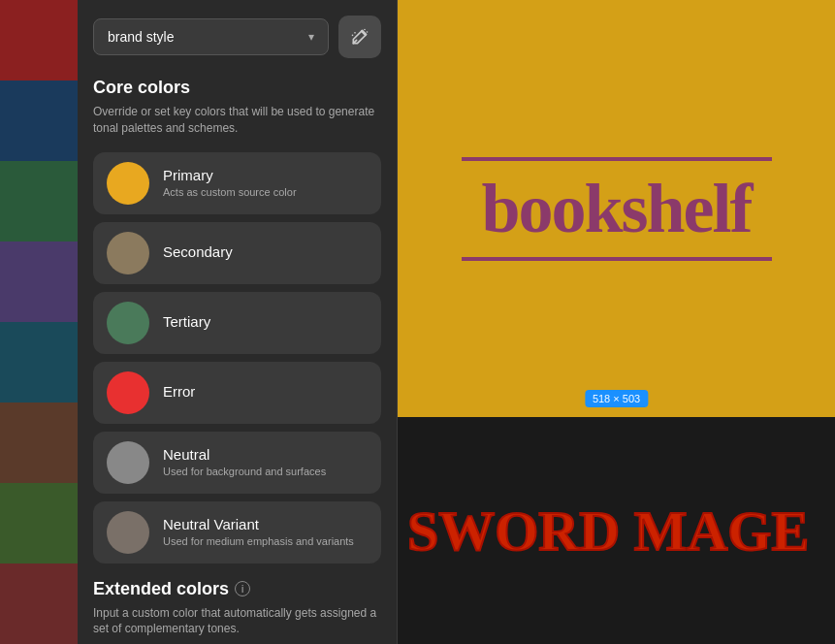  What do you see at coordinates (237, 120) in the screenshot?
I see `core-colors-desc: Override or set key colors that will be …` at bounding box center [237, 120].